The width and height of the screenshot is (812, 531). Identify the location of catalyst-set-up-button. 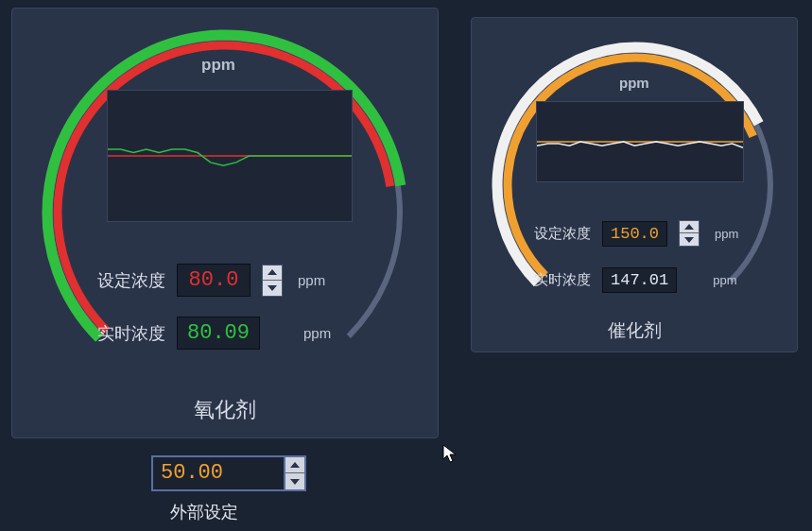
(689, 227).